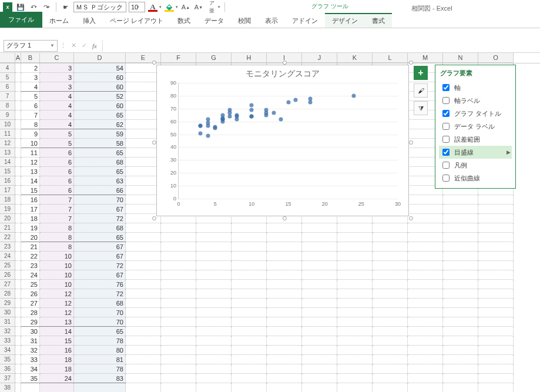 The height and width of the screenshot is (392, 540). What do you see at coordinates (31, 190) in the screenshot?
I see `cell: 15` at bounding box center [31, 190].